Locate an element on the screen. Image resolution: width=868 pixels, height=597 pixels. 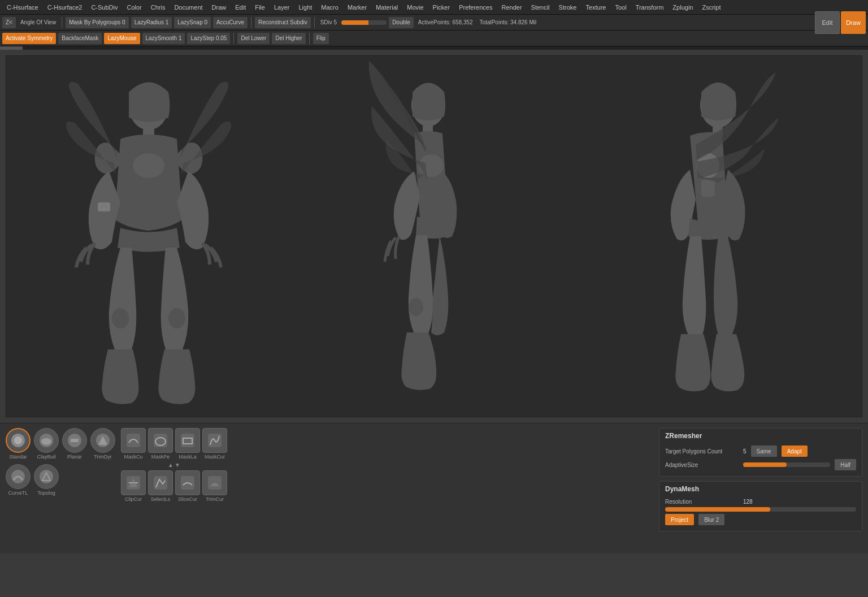
blur-btn: Blur 2 is located at coordinates (711, 520).